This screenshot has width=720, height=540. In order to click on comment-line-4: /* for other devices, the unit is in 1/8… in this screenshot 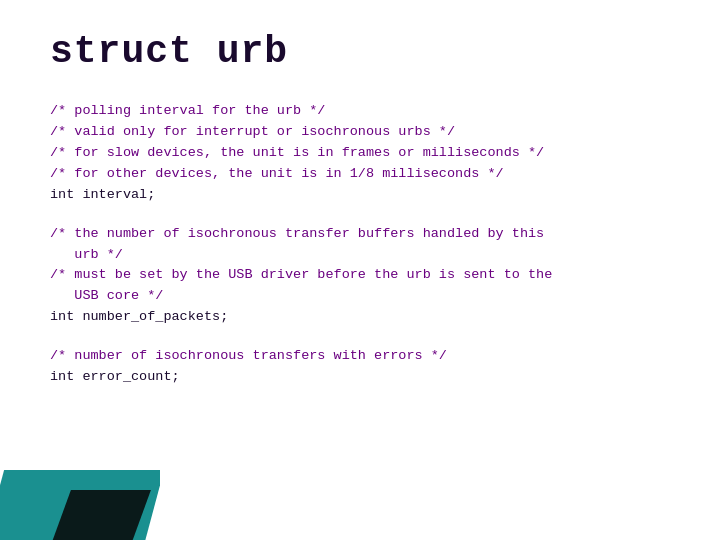, I will do `click(277, 174)`.